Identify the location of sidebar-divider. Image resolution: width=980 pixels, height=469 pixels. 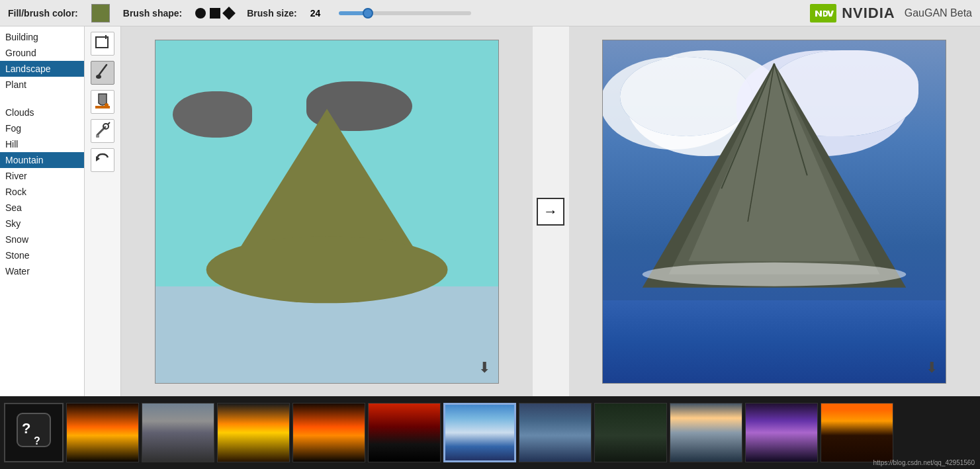
(42, 99).